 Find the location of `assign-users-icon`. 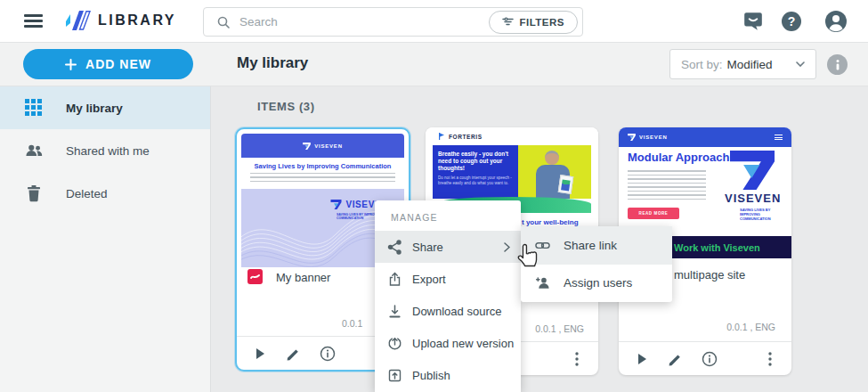

assign-users-icon is located at coordinates (543, 283).